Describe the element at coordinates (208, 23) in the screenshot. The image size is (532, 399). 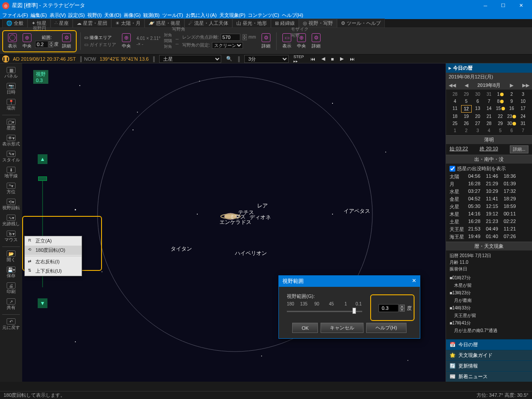
I see `ribbon-tab: ☄ 流星・人工天体` at that location.